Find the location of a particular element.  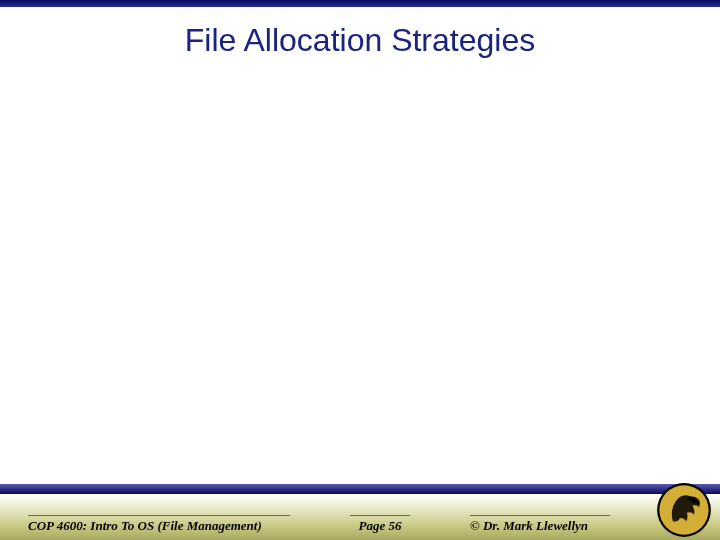

footer-gradient: COP 4600: Intro To OS (File Management) … is located at coordinates (360, 517).